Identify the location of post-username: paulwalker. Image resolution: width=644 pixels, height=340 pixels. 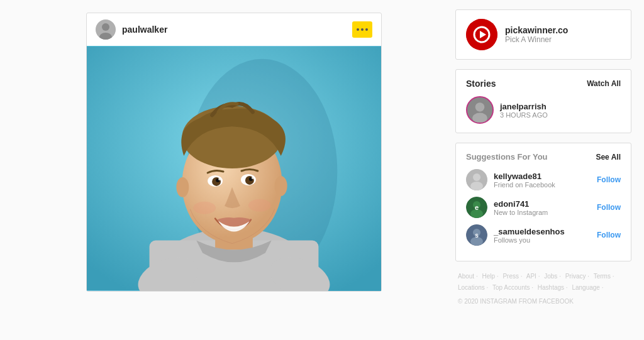
(145, 30).